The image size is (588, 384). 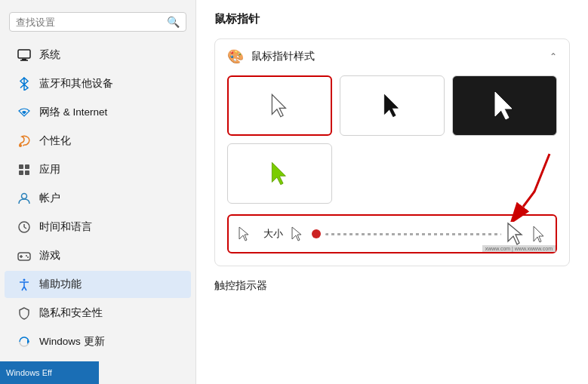 What do you see at coordinates (72, 342) in the screenshot?
I see `sidebar-item-windows-update-label: Windows 更新` at bounding box center [72, 342].